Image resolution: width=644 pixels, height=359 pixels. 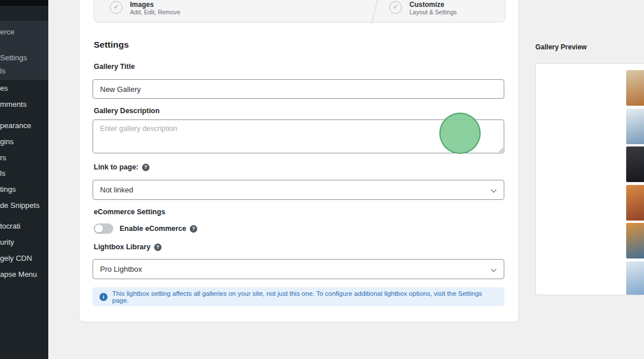 What do you see at coordinates (24, 32) in the screenshot?
I see `sidebar-item: erce` at bounding box center [24, 32].